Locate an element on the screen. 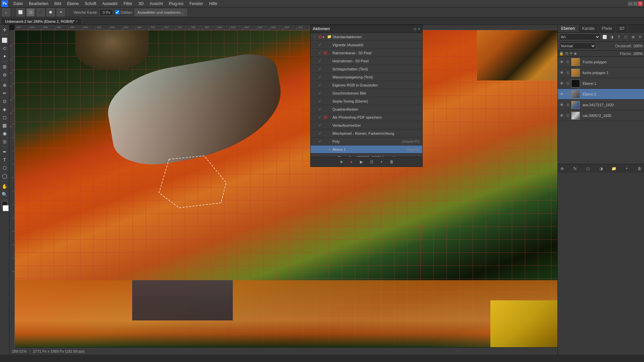  panel-collapse-icon: ⊟ is located at coordinates (415, 29).